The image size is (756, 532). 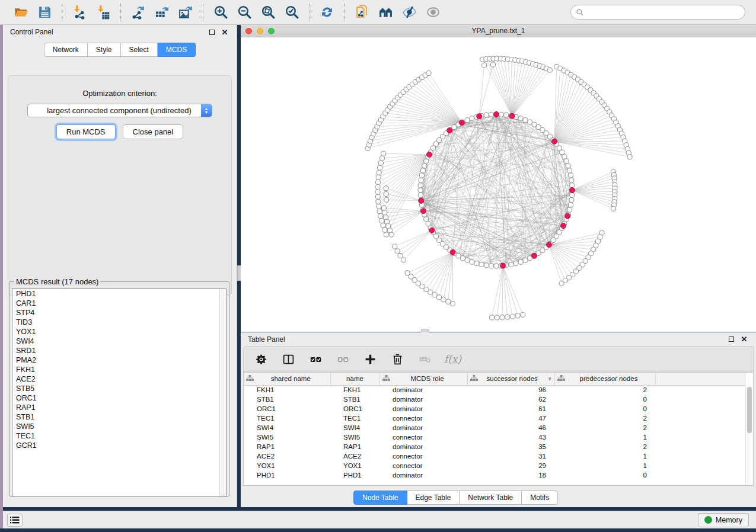 What do you see at coordinates (177, 50) in the screenshot?
I see `tab-mcds: MCDS` at bounding box center [177, 50].